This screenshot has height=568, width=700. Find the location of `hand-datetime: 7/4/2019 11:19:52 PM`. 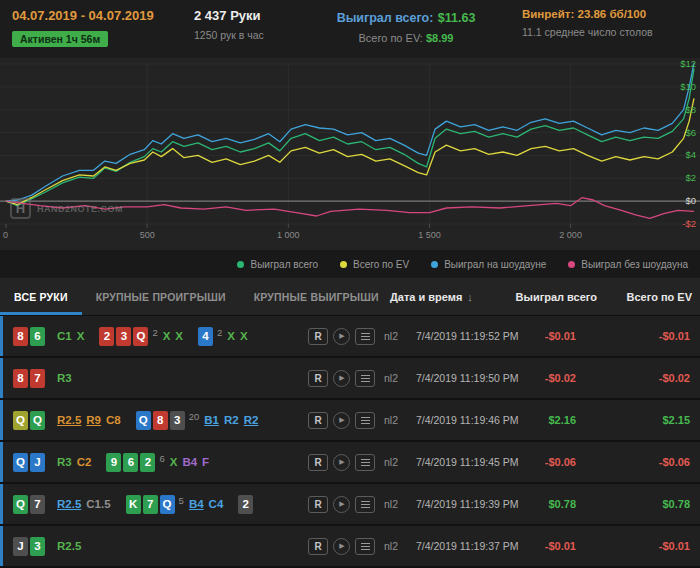

hand-datetime: 7/4/2019 11:19:52 PM is located at coordinates (472, 336).